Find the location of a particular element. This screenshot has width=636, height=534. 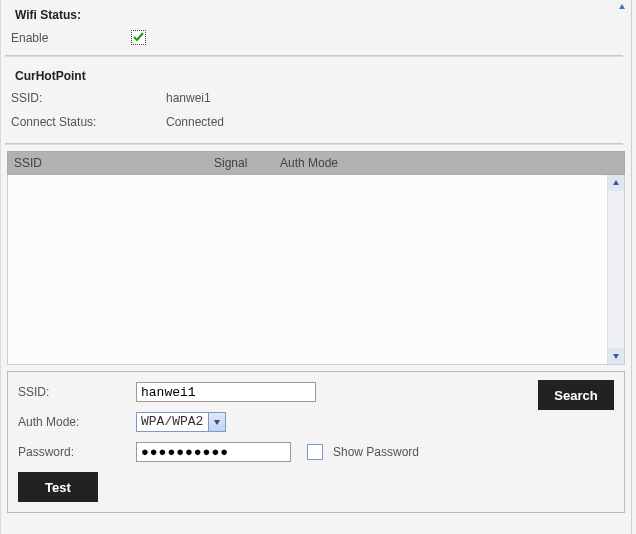

table-header: SSID Signal Auth Mode is located at coordinates (316, 163).